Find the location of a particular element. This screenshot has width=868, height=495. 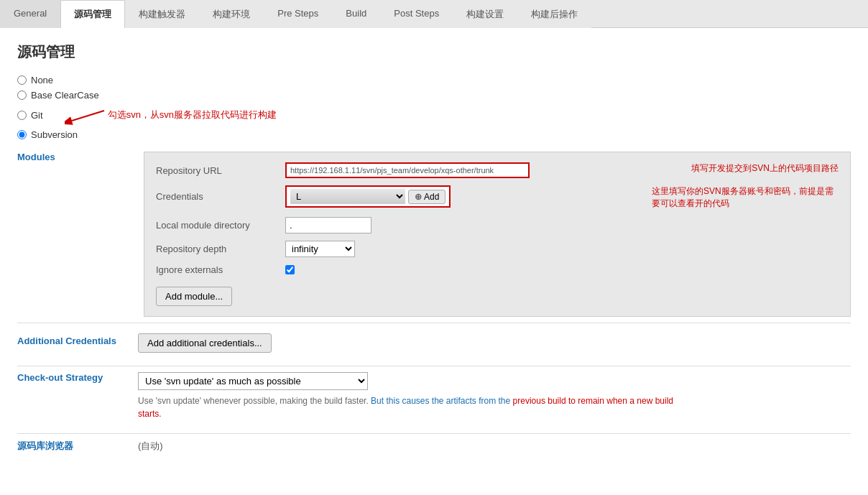

source-browser-value: (自动) is located at coordinates (151, 446).